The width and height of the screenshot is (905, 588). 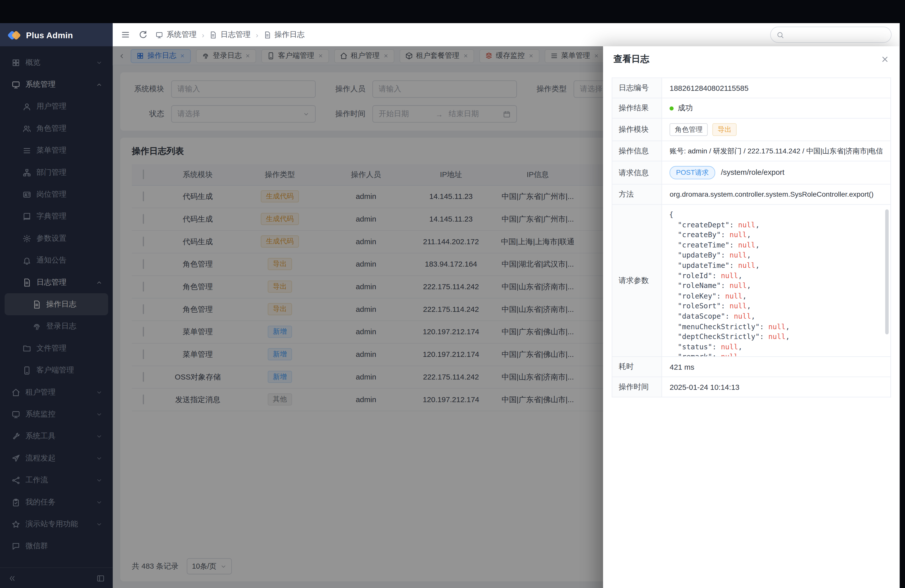 I want to click on breadcrumb: 系统管理›日志管理›操作日志, so click(x=230, y=34).